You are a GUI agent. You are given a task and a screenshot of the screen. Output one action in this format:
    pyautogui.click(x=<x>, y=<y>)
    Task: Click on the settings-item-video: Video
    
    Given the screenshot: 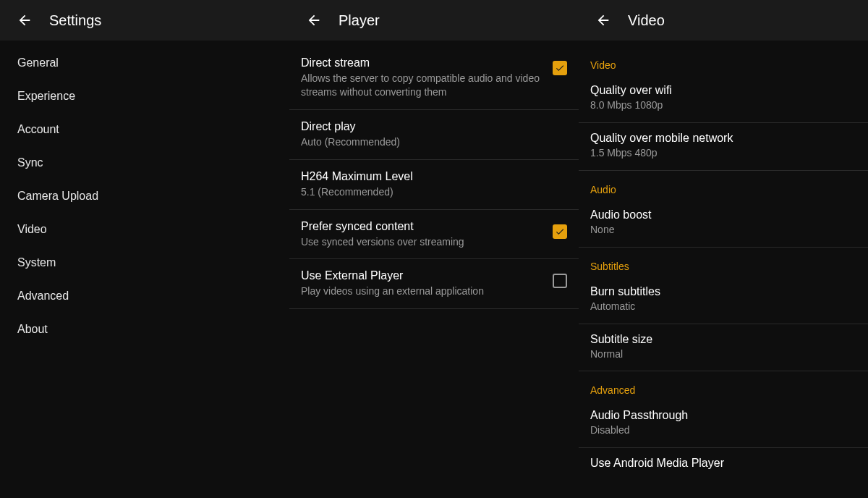 What is the action you would take?
    pyautogui.click(x=145, y=229)
    